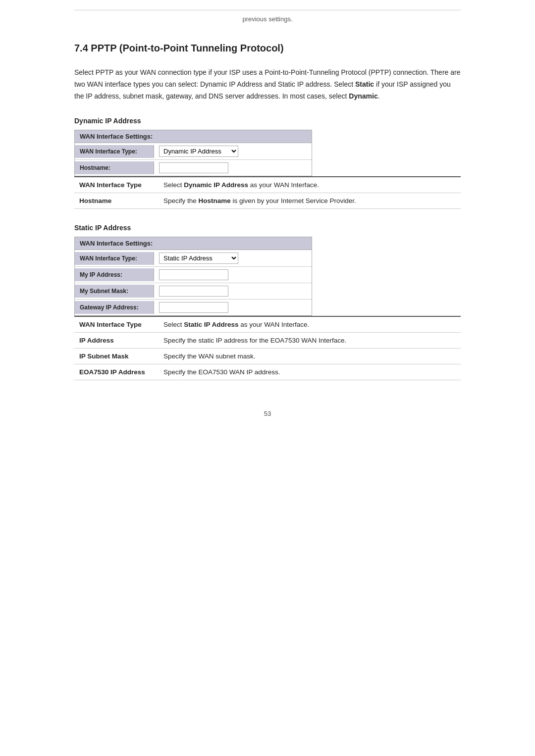  What do you see at coordinates (268, 121) in the screenshot?
I see `dynamic-subsection-title: Dynamic IP Address` at bounding box center [268, 121].